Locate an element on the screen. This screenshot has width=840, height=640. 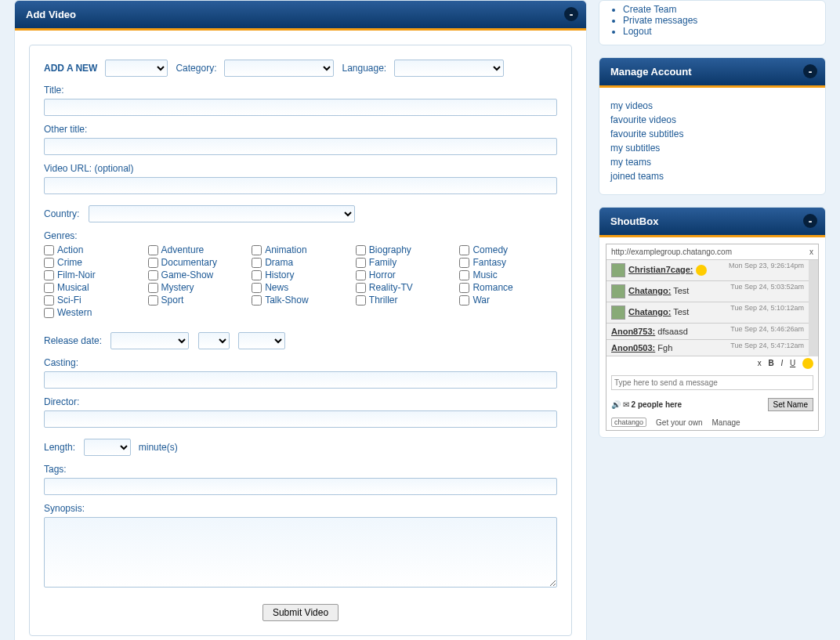
other-title-input is located at coordinates (301, 146).